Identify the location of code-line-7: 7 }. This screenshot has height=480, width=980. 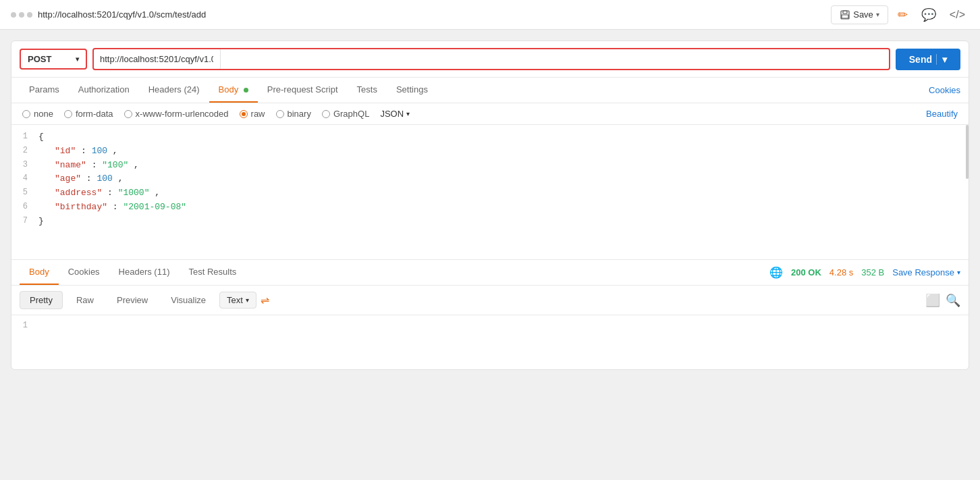
(490, 221).